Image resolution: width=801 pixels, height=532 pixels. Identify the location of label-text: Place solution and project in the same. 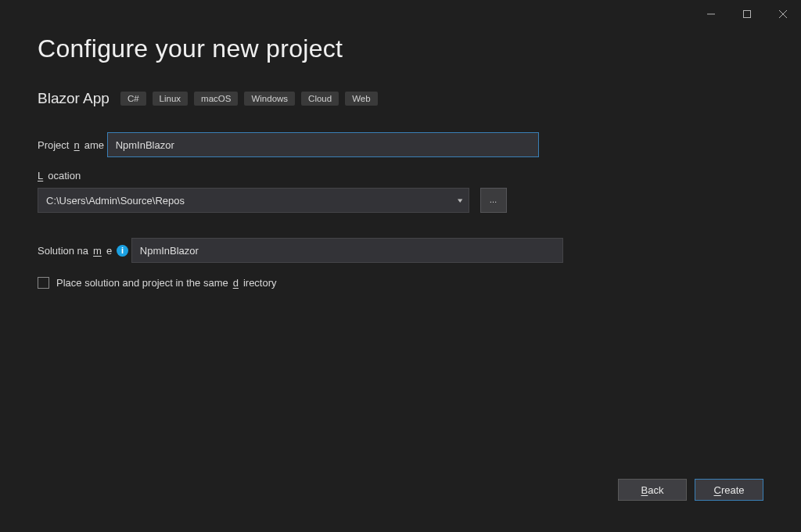
(142, 283).